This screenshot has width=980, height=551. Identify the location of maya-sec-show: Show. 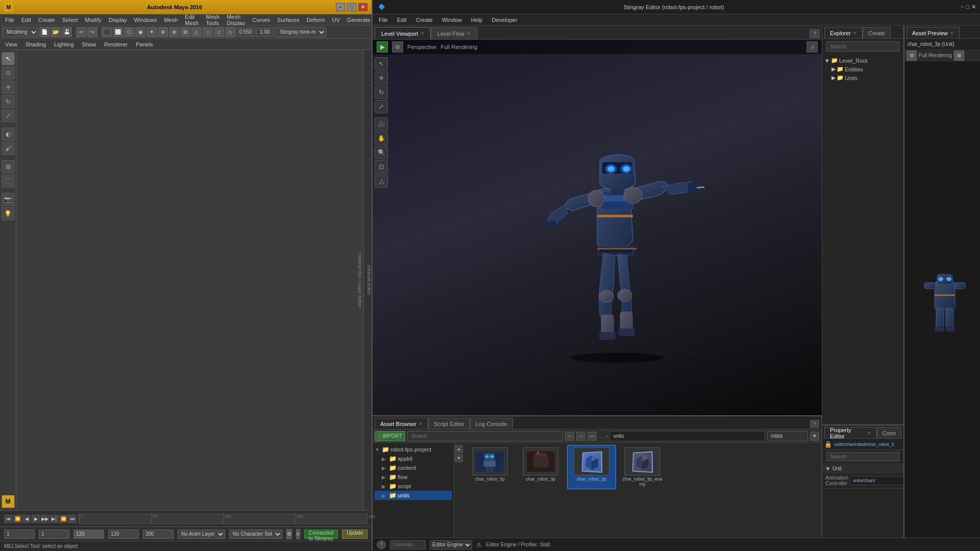
(89, 44).